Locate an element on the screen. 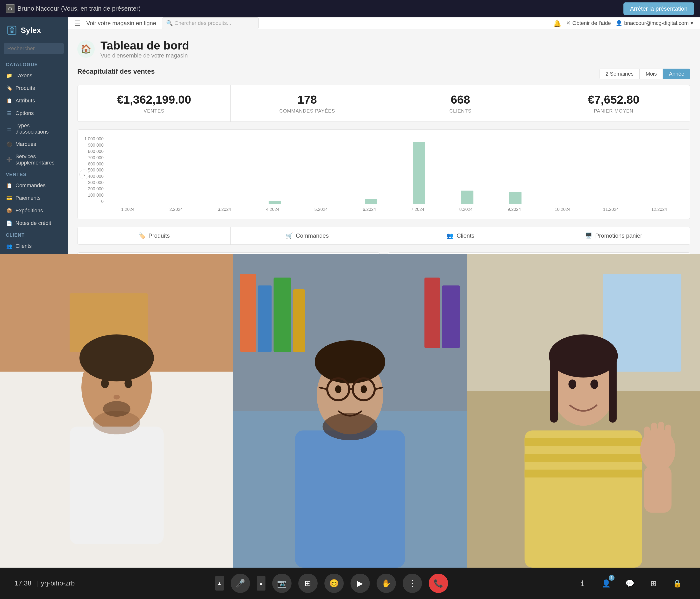  commandes-icon: 📋 is located at coordinates (9, 185).